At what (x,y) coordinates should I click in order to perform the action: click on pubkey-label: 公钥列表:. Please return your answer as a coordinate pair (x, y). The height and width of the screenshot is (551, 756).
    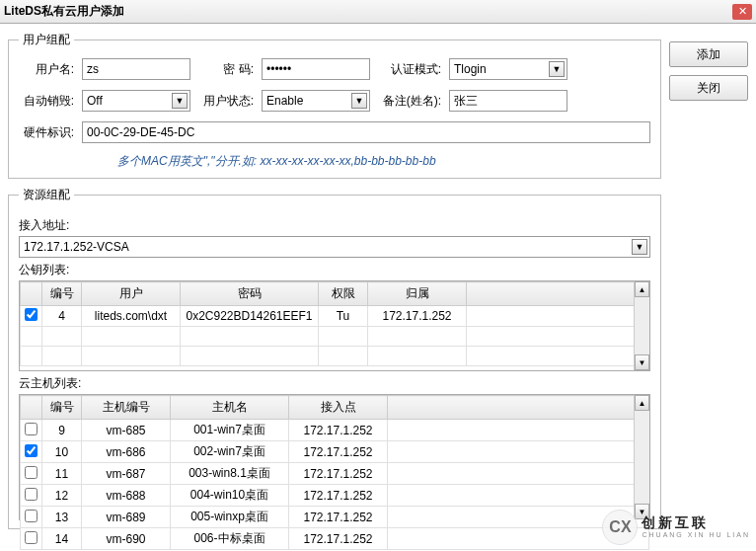
    Looking at the image, I should click on (335, 271).